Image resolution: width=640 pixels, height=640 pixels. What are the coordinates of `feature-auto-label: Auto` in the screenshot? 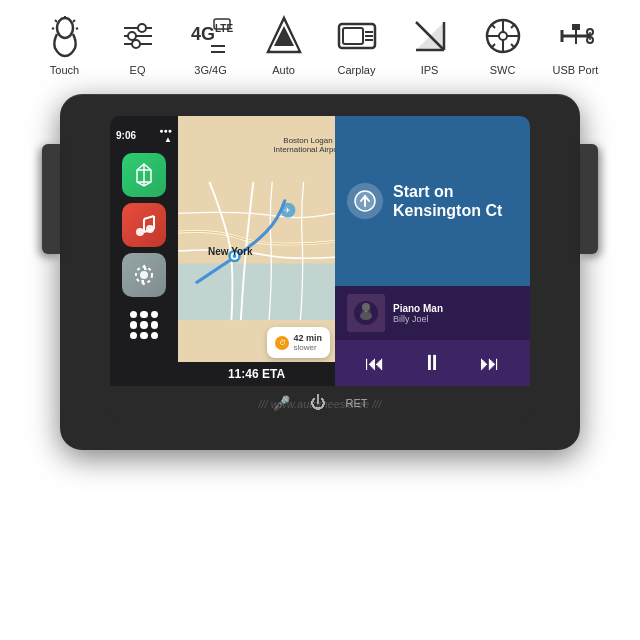 It's located at (284, 70).